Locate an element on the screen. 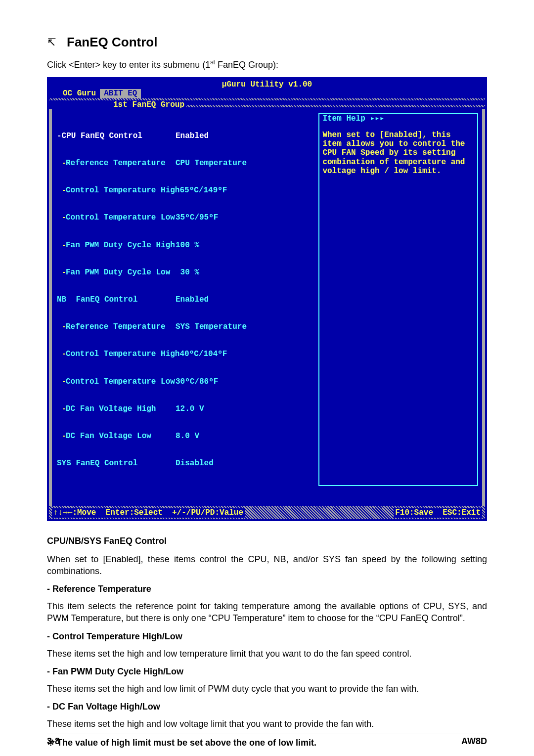 This screenshot has width=534, height=756. setting-label: -CPU FanEQ Control is located at coordinates (116, 136).